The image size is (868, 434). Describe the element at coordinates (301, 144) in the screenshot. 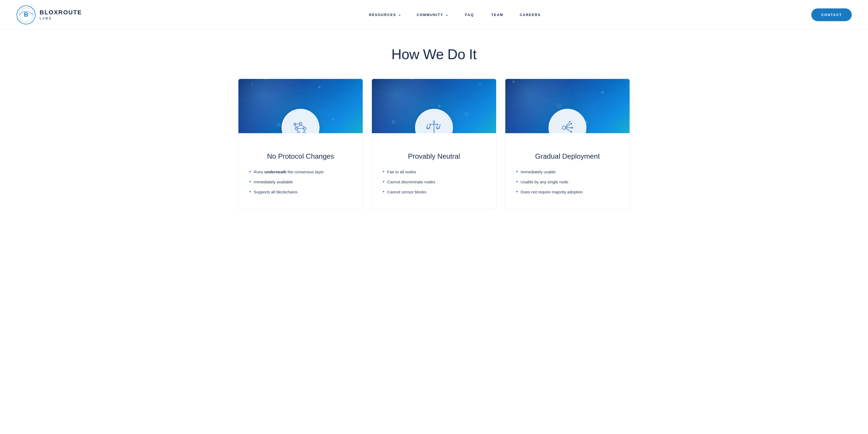

I see `card-no-protocol: No Protocol Changes Runs underneath the …` at that location.